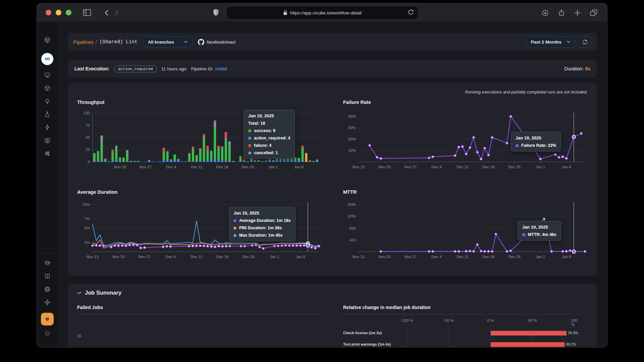  I want to click on meta-logo-icon: ∞, so click(47, 59).